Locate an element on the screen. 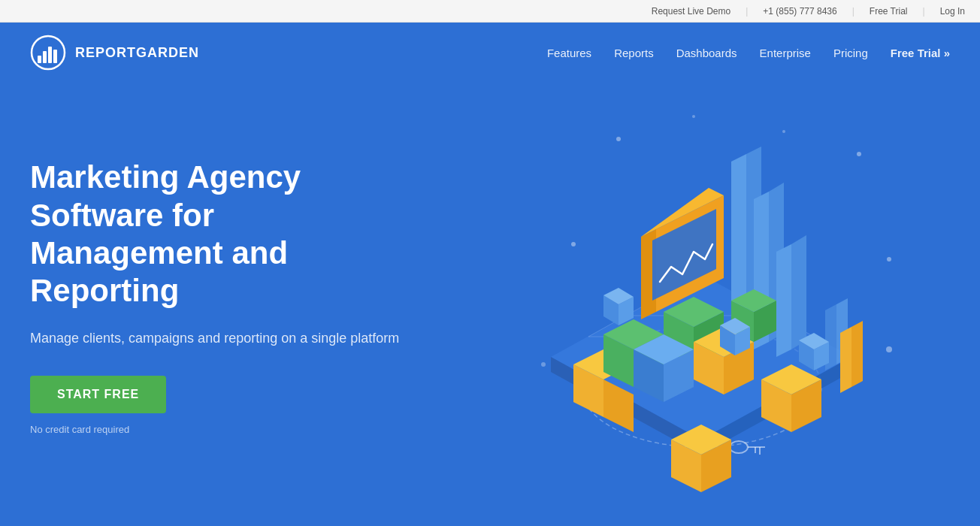  nav-free-trial: Free Trial » is located at coordinates (920, 53).